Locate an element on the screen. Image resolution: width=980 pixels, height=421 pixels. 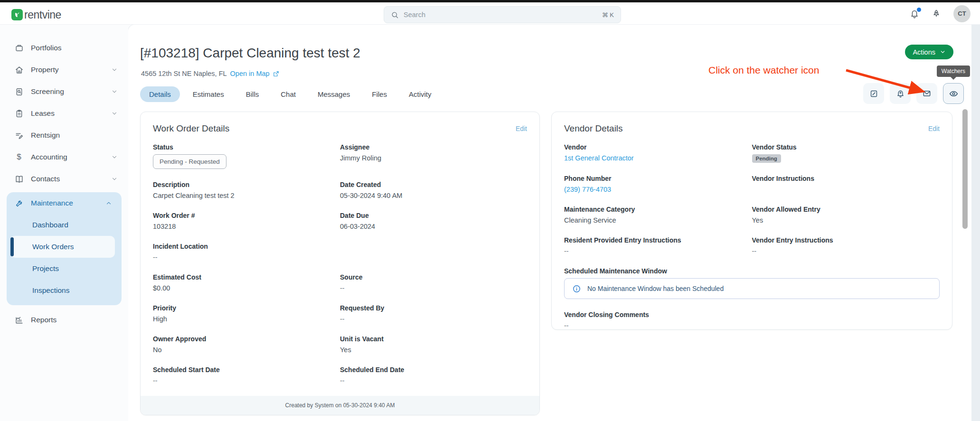
sidebar-item-inspections: Inspections is located at coordinates (63, 290).